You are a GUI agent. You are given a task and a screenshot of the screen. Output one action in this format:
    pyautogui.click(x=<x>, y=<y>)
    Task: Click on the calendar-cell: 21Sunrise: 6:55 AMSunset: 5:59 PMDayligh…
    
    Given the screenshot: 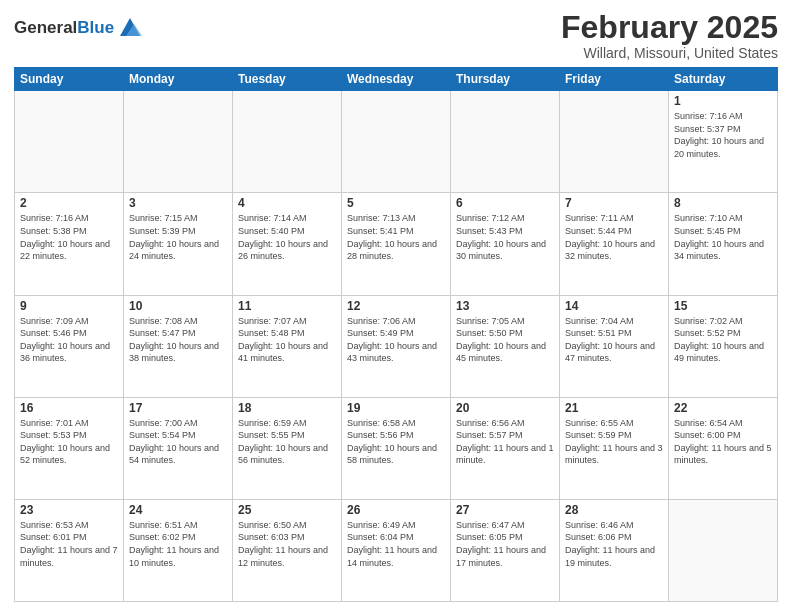 What is the action you would take?
    pyautogui.click(x=614, y=448)
    